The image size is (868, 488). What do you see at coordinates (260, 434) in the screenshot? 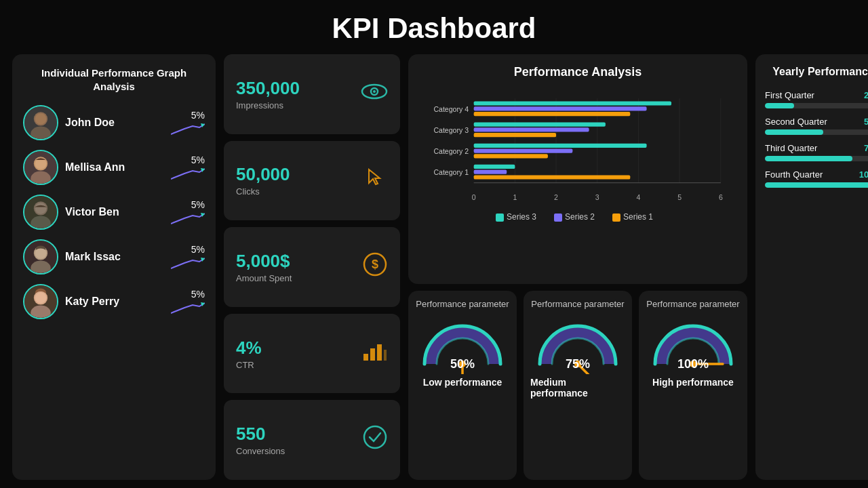
I see `metric-value: 550` at bounding box center [260, 434].